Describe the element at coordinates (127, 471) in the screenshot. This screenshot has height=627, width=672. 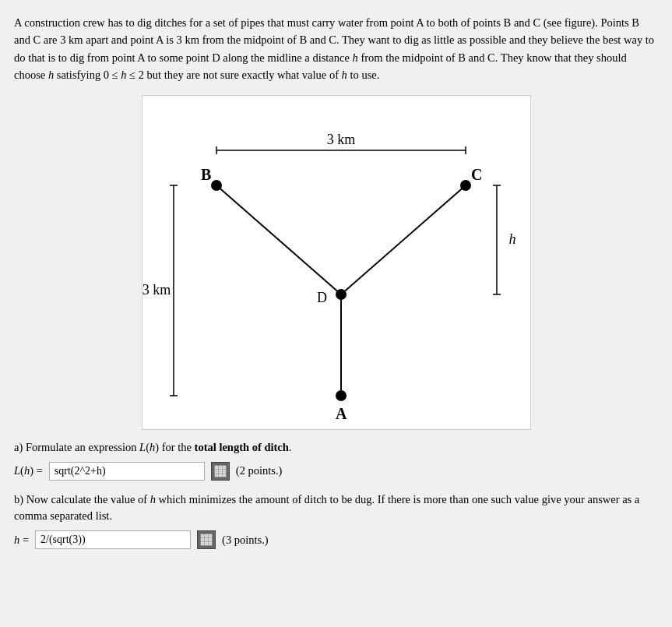
I see `part-a-input` at that location.